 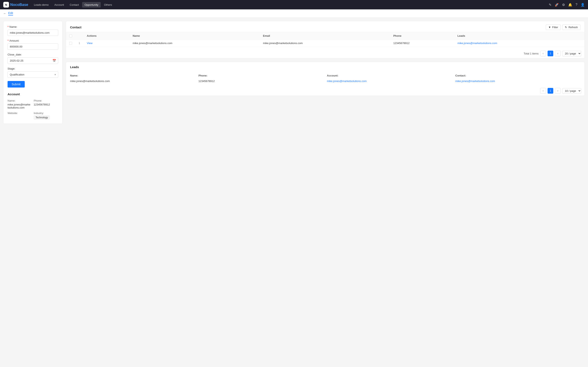 What do you see at coordinates (33, 47) in the screenshot?
I see `amount-input` at bounding box center [33, 47].